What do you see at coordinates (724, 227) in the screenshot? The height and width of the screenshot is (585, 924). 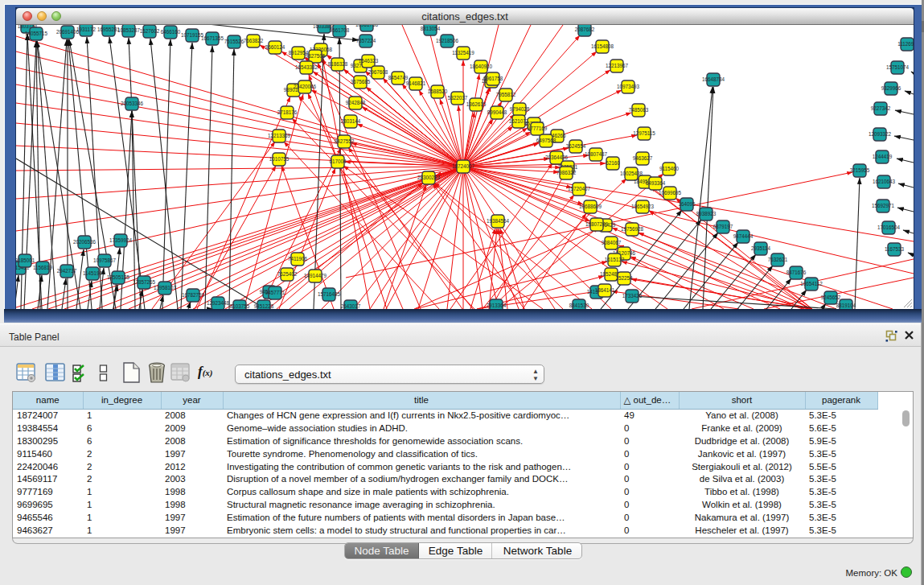 I see `svg-text: 6879197` at bounding box center [724, 227].